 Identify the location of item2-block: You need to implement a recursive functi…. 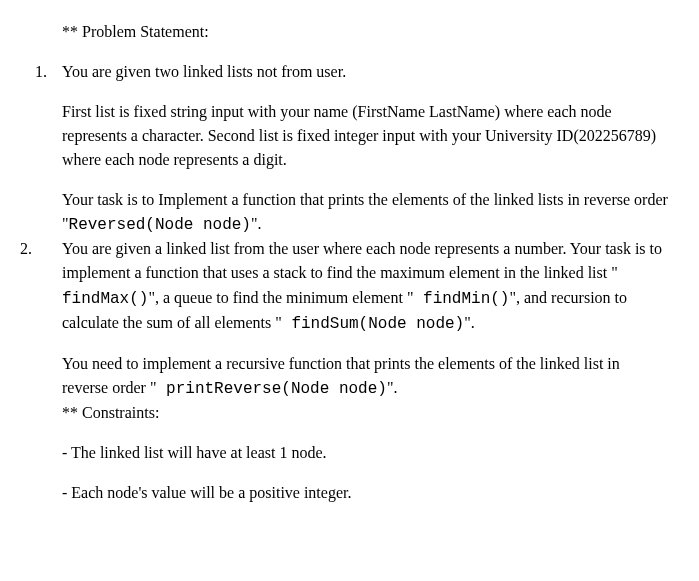
(366, 376).